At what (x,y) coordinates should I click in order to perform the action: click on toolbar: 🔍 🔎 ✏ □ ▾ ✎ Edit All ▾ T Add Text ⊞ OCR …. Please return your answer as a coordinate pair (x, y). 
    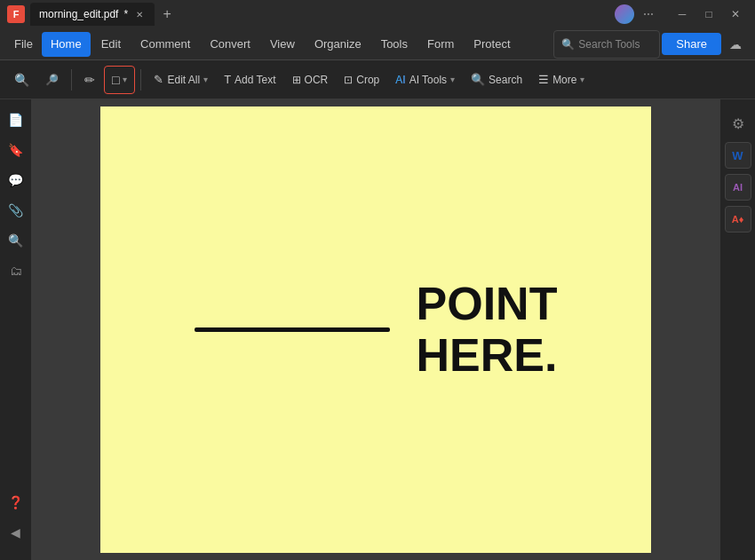
    Looking at the image, I should click on (378, 80).